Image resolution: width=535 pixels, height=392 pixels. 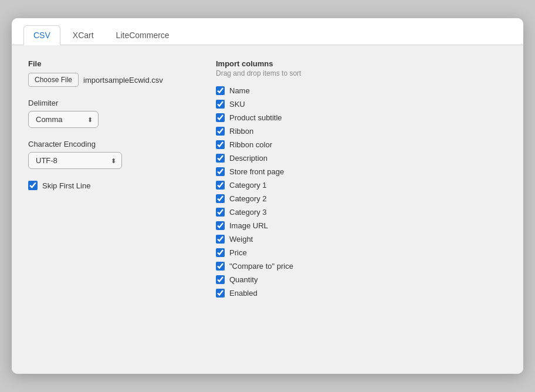 What do you see at coordinates (110, 113) in the screenshot?
I see `delimiter-group: Delimiter Comma Semicolon Tab Space ⬍` at bounding box center [110, 113].